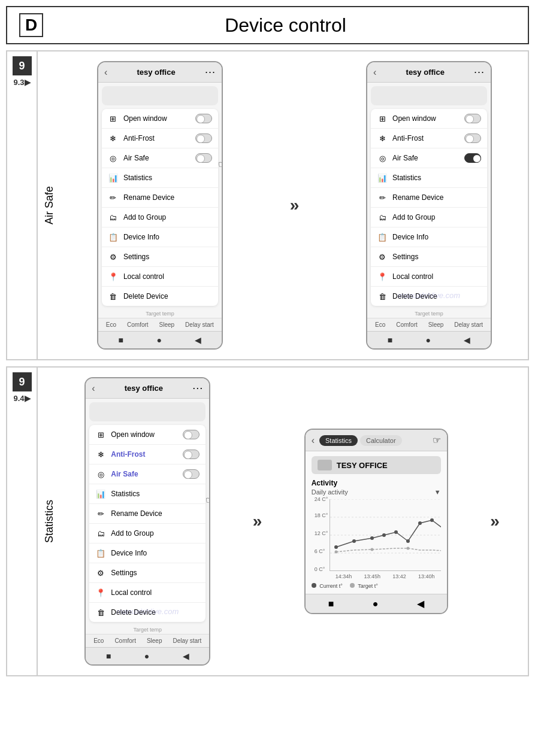  Describe the element at coordinates (147, 573) in the screenshot. I see `stats-menu-settings: ⚙ Settings` at that location.